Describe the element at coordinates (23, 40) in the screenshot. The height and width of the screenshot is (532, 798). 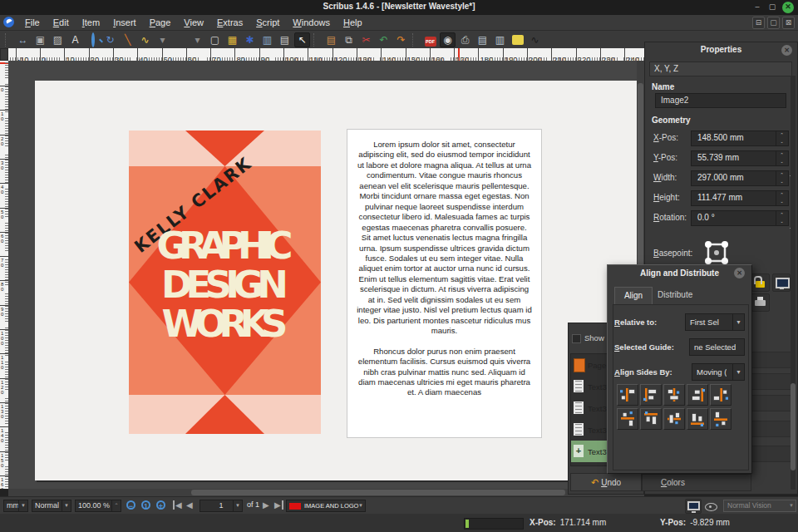
I see `move-tool-icon: ↔` at that location.